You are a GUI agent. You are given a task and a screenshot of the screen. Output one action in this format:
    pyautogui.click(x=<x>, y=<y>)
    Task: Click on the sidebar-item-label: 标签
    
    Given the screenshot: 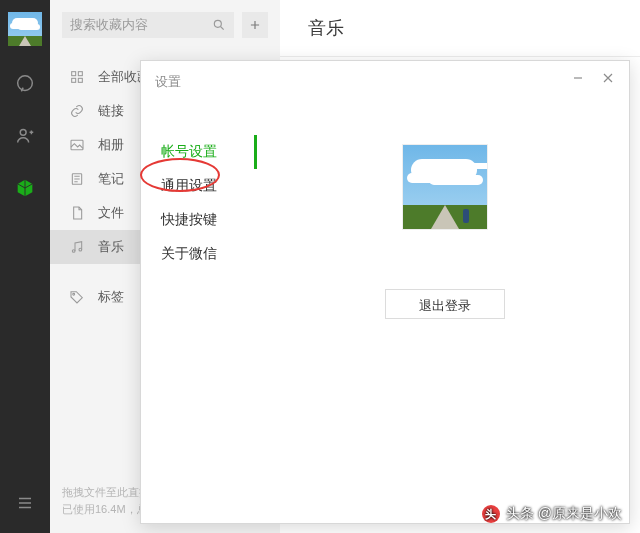 What is the action you would take?
    pyautogui.click(x=111, y=297)
    